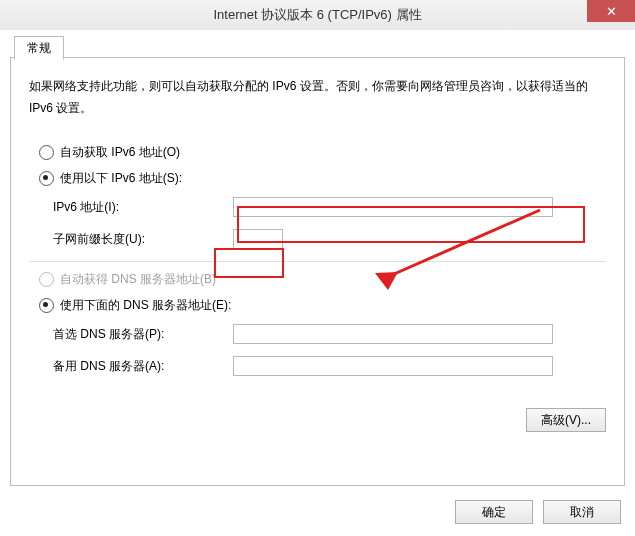 Image resolution: width=635 pixels, height=536 pixels. I want to click on dialog-buttons: 确定 取消, so click(538, 512).